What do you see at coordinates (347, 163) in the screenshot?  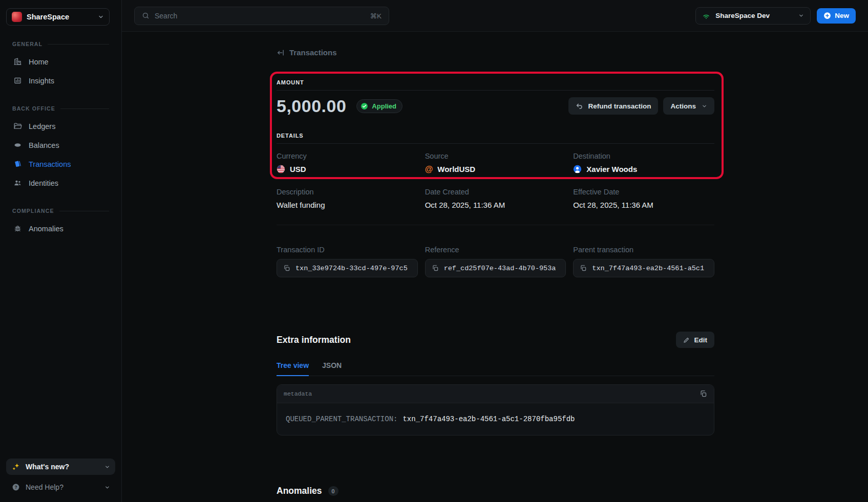 I see `currency-field: Currency USD` at bounding box center [347, 163].